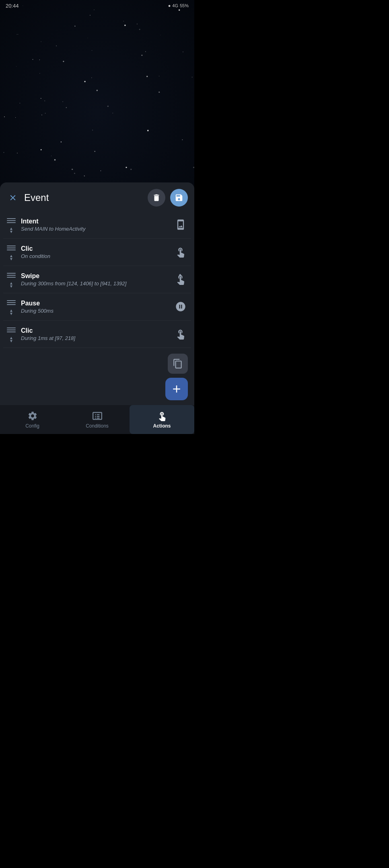  Describe the element at coordinates (95, 256) in the screenshot. I see `action-description: On condition` at that location.